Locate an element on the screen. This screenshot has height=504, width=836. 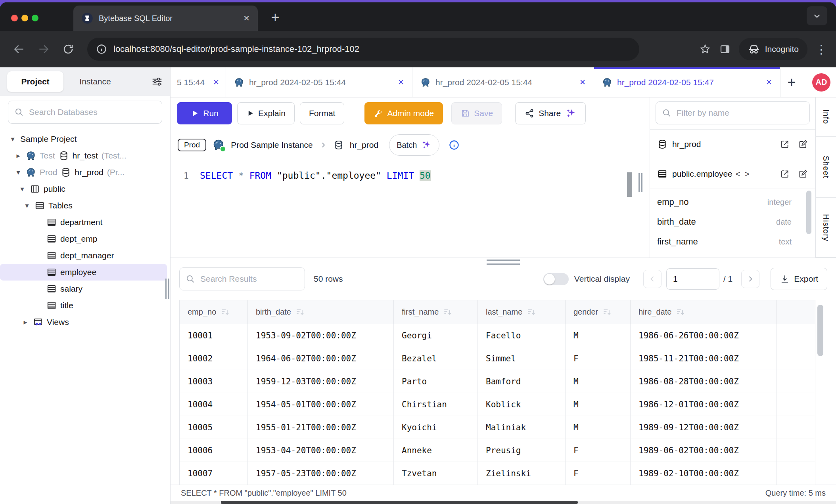
minimize-window-button is located at coordinates (25, 18).